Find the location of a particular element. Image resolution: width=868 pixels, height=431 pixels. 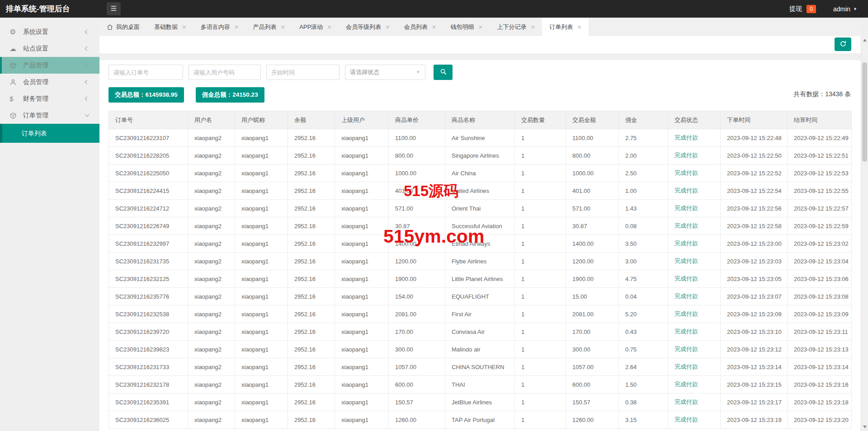

refresh-button is located at coordinates (843, 44).